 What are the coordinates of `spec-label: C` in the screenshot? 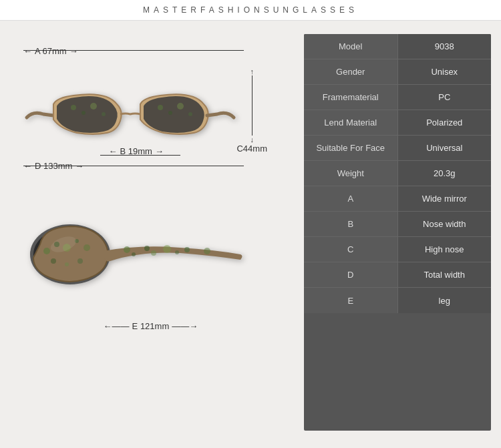 It's located at (351, 250).